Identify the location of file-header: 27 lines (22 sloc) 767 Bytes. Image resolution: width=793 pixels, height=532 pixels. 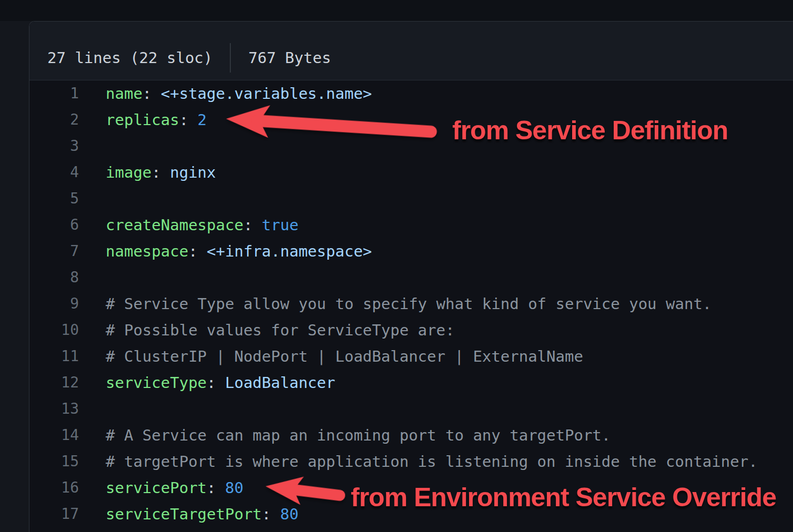
(411, 51).